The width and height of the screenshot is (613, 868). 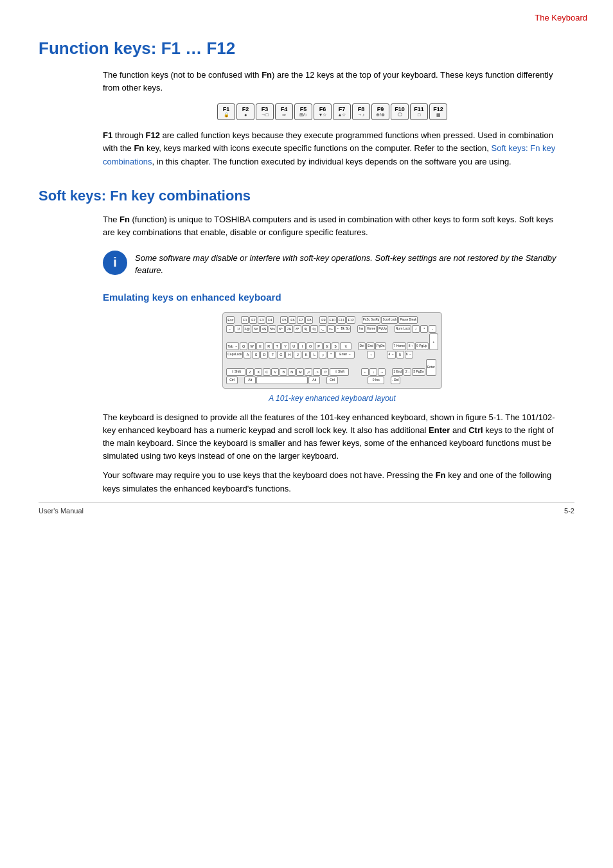 I want to click on key-4: 4$, so click(x=264, y=329).